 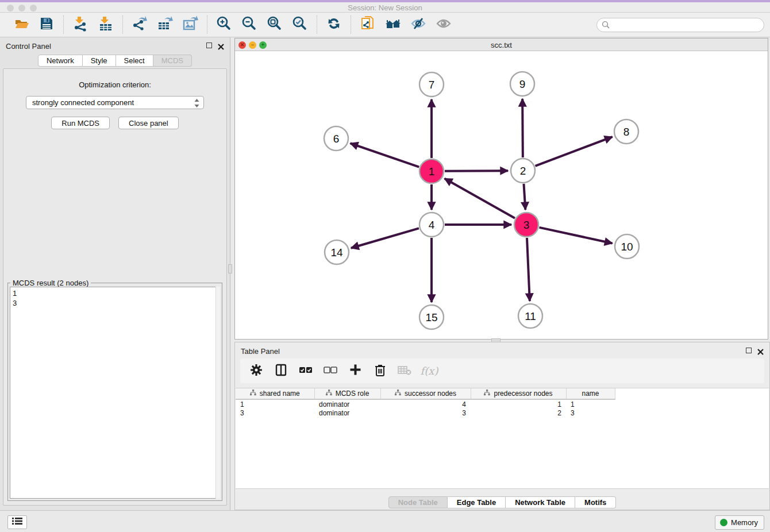 What do you see at coordinates (115, 393) in the screenshot?
I see `mcds-result-list: 1 3` at bounding box center [115, 393].